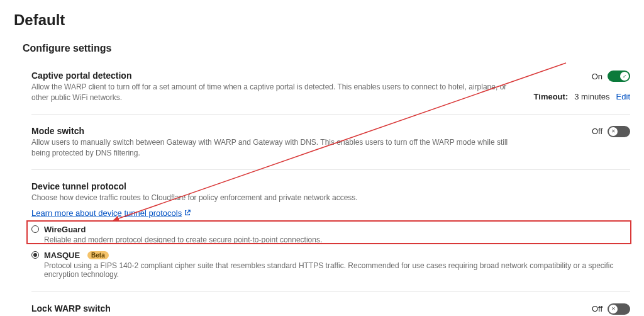 This screenshot has height=316, width=644. I want to click on captive-title: Captive portal detection, so click(273, 76).